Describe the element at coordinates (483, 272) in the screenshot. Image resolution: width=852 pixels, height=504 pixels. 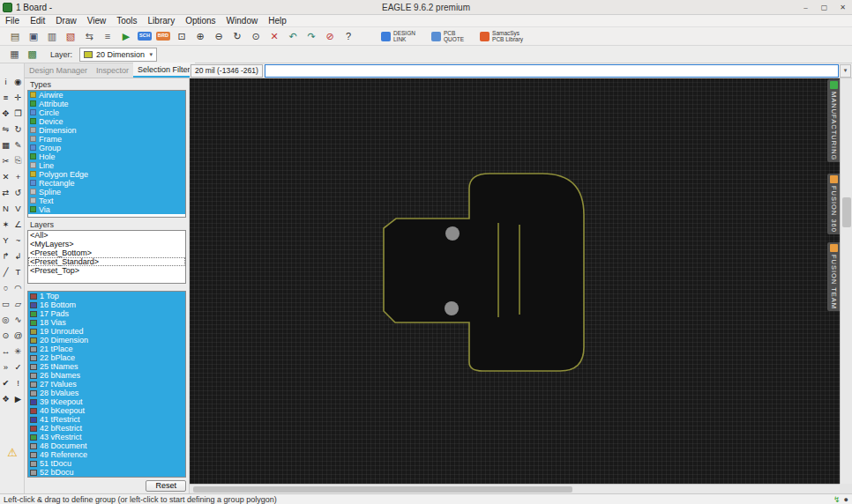
I see `board-outline` at that location.